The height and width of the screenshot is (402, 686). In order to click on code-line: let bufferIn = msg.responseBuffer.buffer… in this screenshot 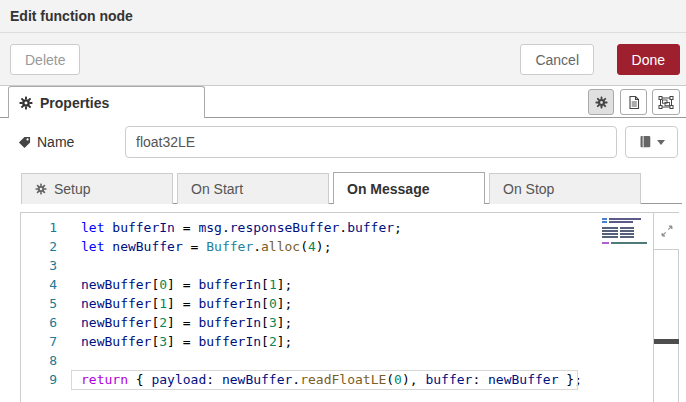, I will do `click(366, 228)`.